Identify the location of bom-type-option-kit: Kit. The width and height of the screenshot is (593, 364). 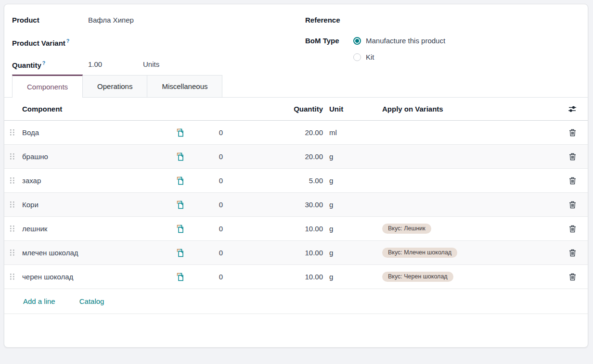
(400, 57).